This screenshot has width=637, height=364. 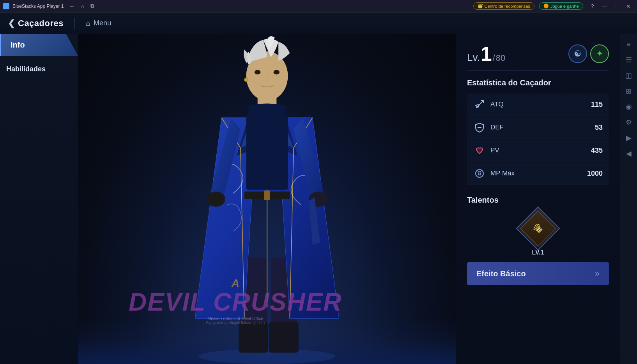 What do you see at coordinates (50, 6) in the screenshot?
I see `title-bar-left: BlueStacks App Player 1 ← ⌂ ⧉` at bounding box center [50, 6].